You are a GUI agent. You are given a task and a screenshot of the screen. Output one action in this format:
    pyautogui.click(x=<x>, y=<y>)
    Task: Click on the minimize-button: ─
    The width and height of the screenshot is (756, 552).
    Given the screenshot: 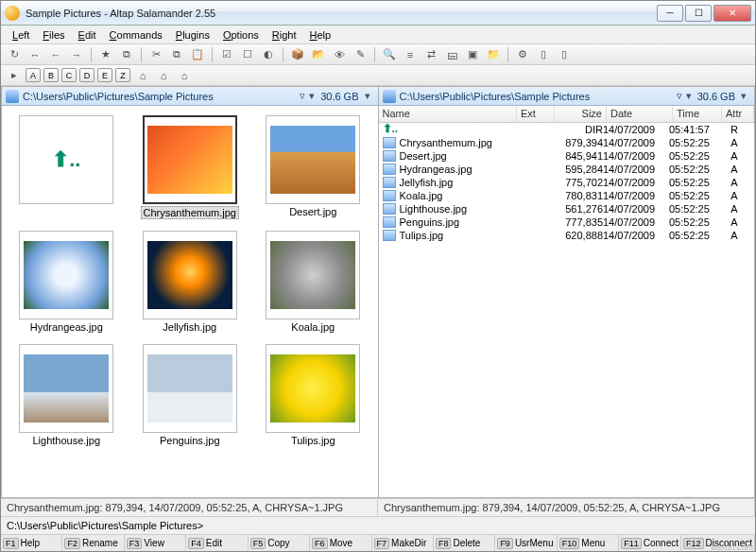 What is the action you would take?
    pyautogui.click(x=670, y=13)
    